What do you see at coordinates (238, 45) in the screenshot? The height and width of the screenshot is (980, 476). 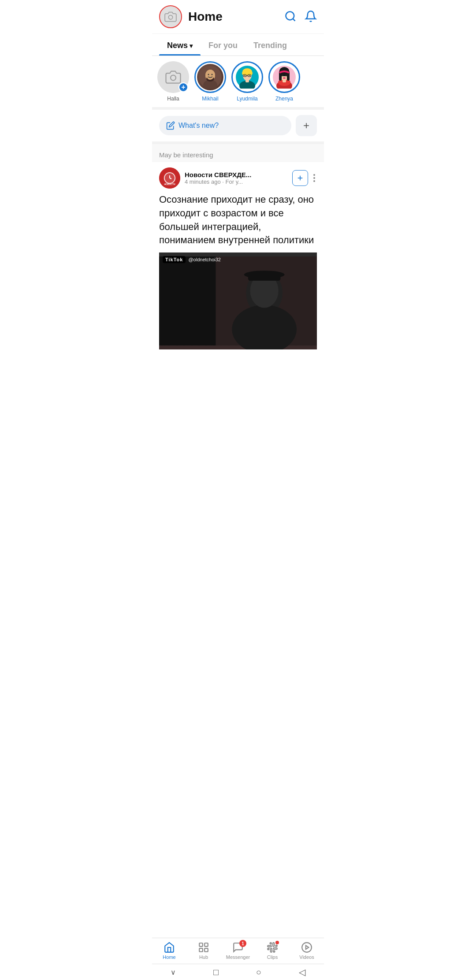 I see `tab-bar: News ▾ For you Trending` at bounding box center [238, 45].